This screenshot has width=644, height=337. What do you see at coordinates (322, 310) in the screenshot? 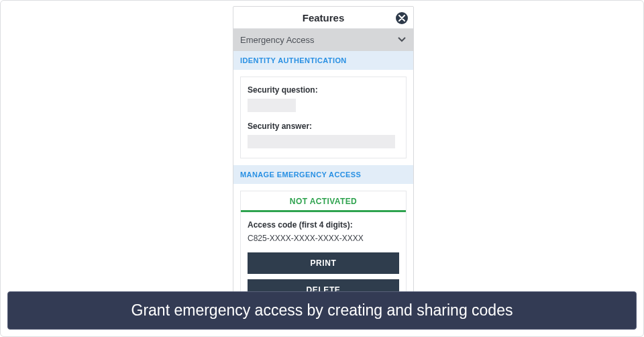
I see `caption: Grant emergency access by creating and s…` at bounding box center [322, 310].